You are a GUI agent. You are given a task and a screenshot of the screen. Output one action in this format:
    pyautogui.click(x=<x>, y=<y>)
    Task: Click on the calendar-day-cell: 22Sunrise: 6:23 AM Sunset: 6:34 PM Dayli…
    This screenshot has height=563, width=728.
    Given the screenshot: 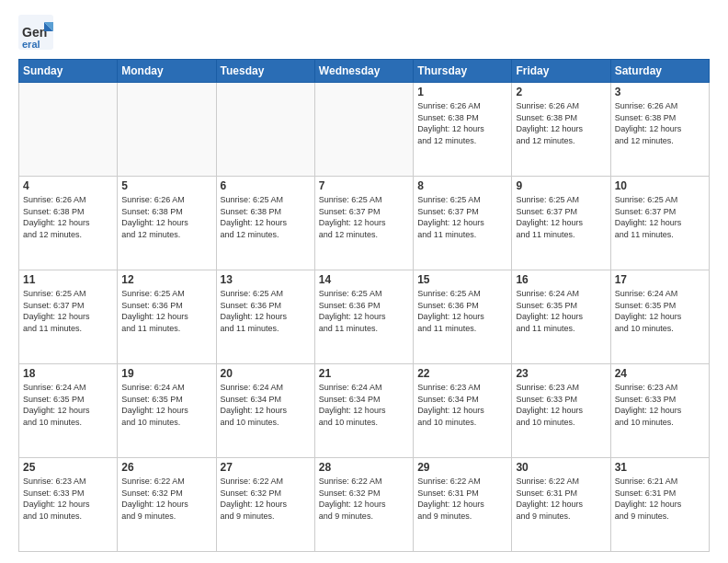 What is the action you would take?
    pyautogui.click(x=463, y=411)
    